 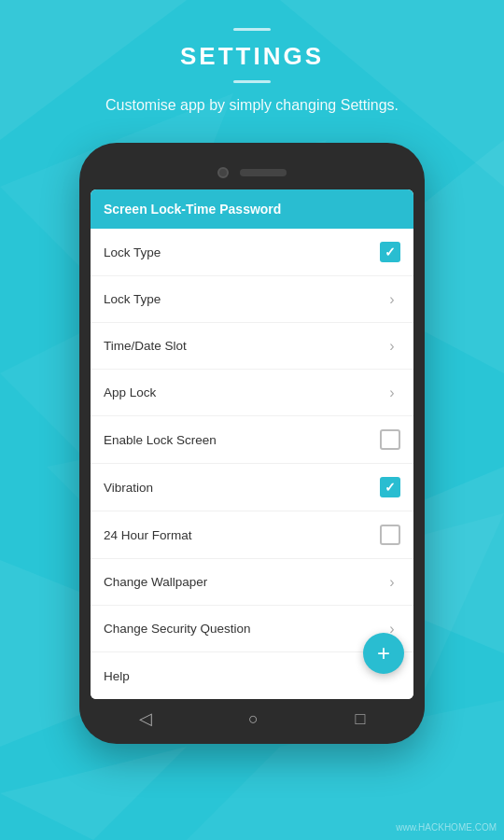 What do you see at coordinates (252, 56) in the screenshot?
I see `page-title: SETTINGS` at bounding box center [252, 56].